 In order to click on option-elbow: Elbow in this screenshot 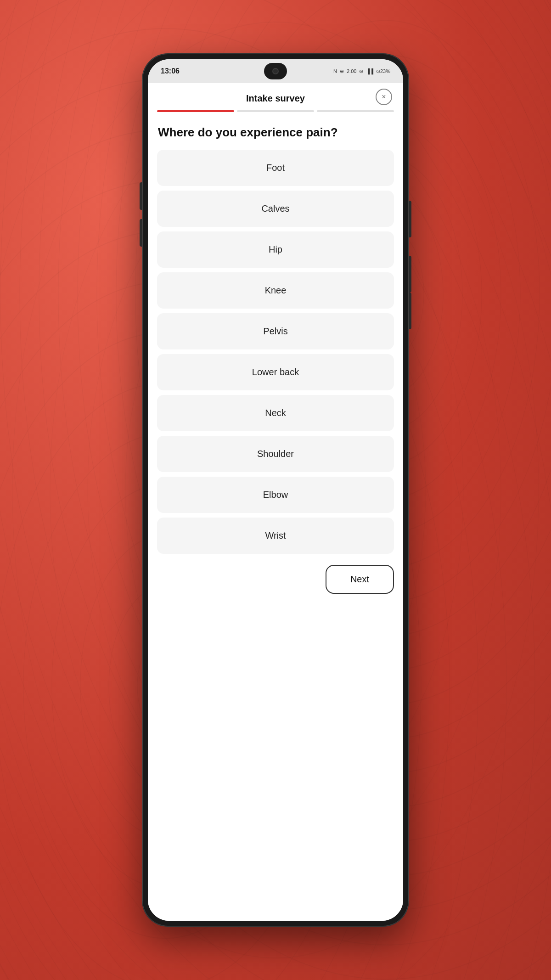, I will do `click(276, 495)`.